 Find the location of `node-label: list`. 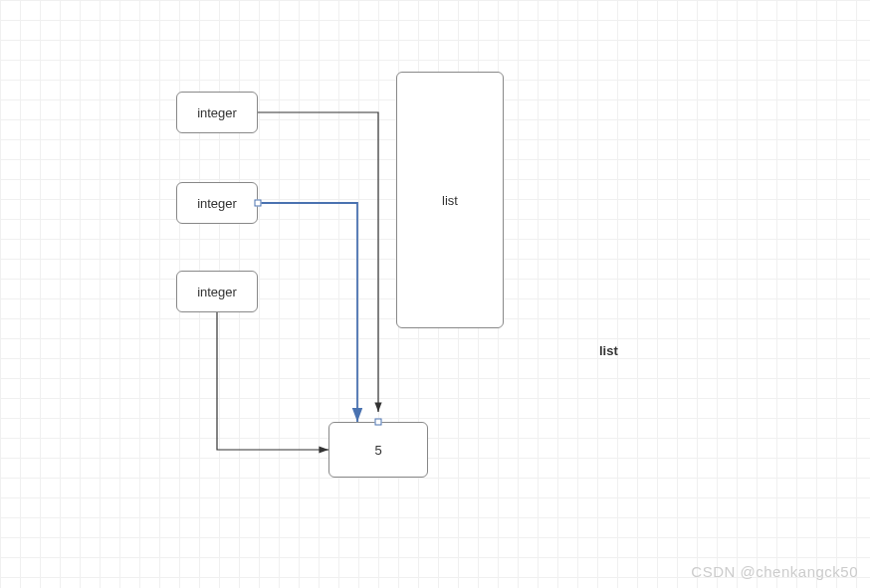

node-label: list is located at coordinates (450, 201).